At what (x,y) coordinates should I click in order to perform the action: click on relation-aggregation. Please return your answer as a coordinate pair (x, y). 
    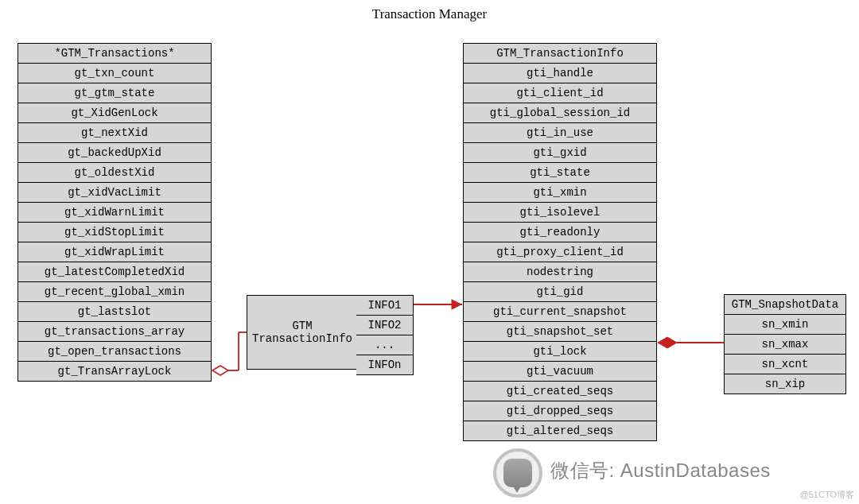
    Looking at the image, I should click on (229, 354).